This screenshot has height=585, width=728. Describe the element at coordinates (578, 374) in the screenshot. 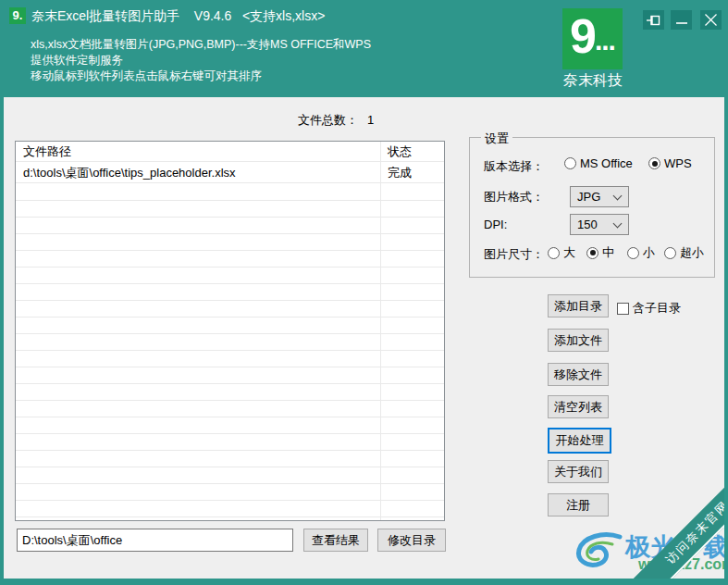

I see `remove-file-button: 移除文件` at that location.